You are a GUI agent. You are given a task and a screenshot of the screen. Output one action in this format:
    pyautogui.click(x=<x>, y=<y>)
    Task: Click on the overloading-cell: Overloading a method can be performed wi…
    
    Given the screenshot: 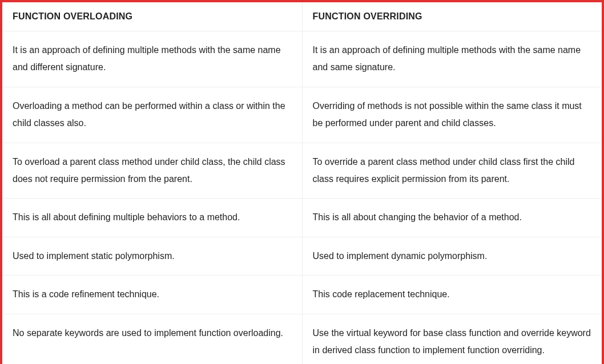 What is the action you would take?
    pyautogui.click(x=152, y=115)
    